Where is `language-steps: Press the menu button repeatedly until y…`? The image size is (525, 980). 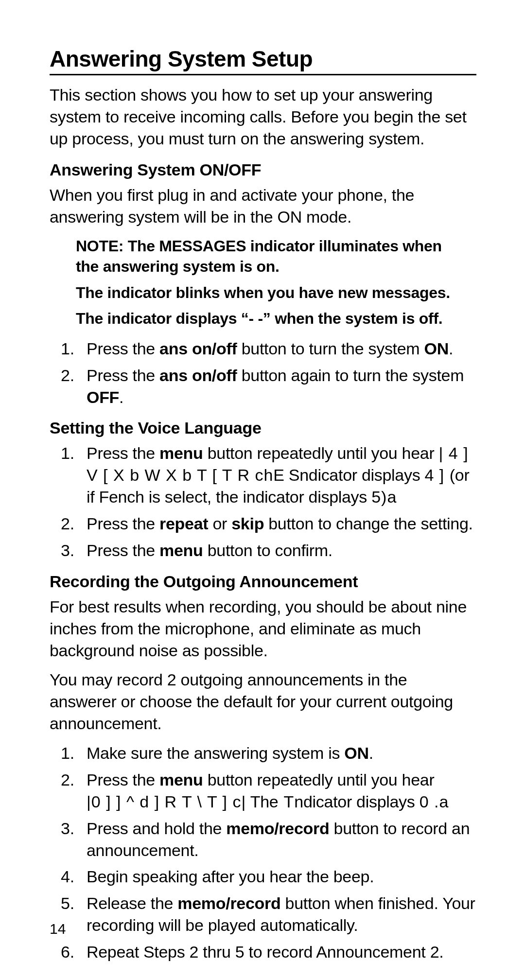
language-steps: Press the menu button repeatedly until y… is located at coordinates (263, 502).